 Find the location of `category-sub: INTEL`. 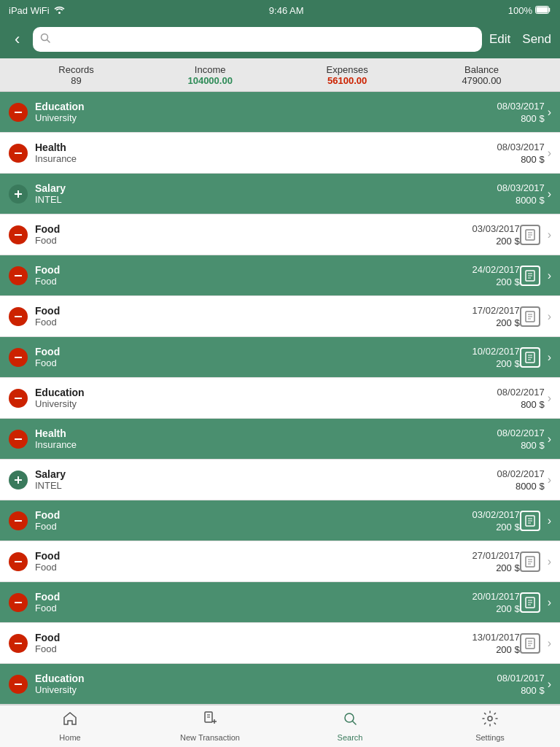

category-sub: INTEL is located at coordinates (266, 486).